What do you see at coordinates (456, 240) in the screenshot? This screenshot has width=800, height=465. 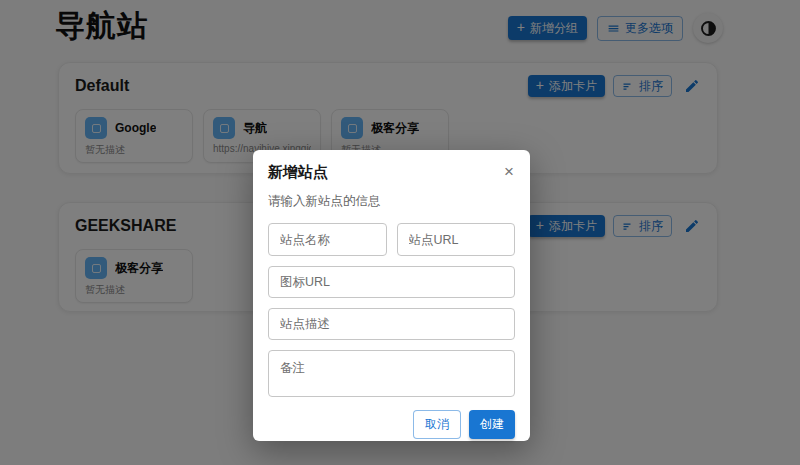 I see `site-url-input` at bounding box center [456, 240].